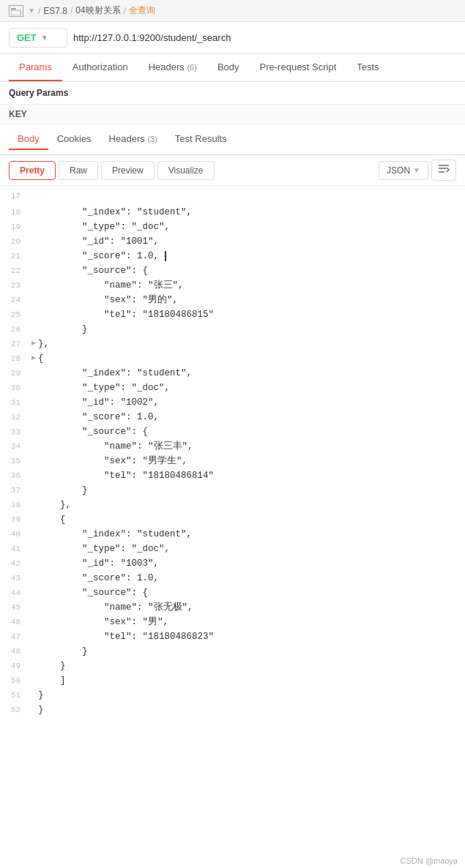  Describe the element at coordinates (15, 506) in the screenshot. I see `line-number: 38` at that location.